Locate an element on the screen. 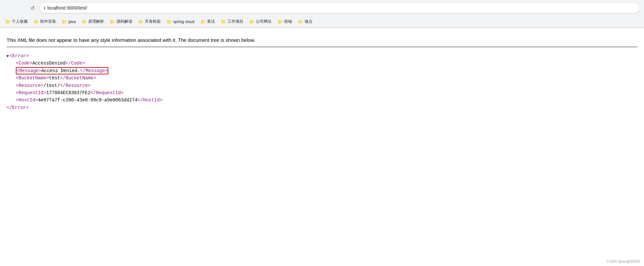 This screenshot has width=644, height=266. bookmark-label: 工作项目 is located at coordinates (235, 22).